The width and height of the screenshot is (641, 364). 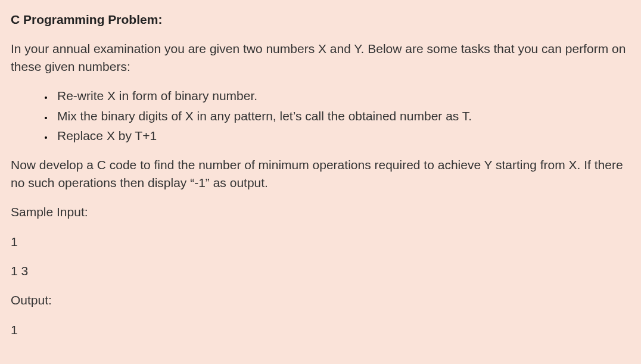 What do you see at coordinates (320, 212) in the screenshot?
I see `sample-input-label: Sample Input:` at bounding box center [320, 212].